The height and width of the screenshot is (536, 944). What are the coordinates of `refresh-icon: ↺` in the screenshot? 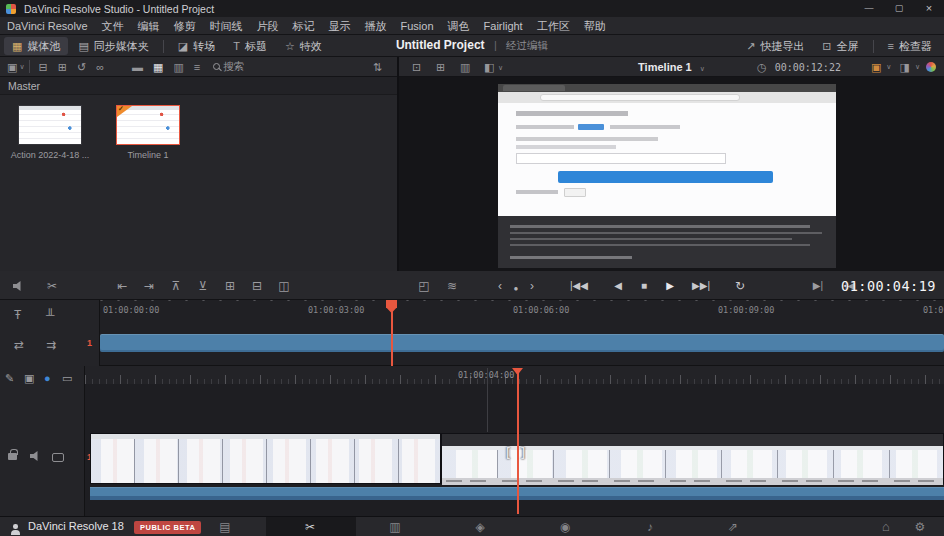 It's located at (82, 67).